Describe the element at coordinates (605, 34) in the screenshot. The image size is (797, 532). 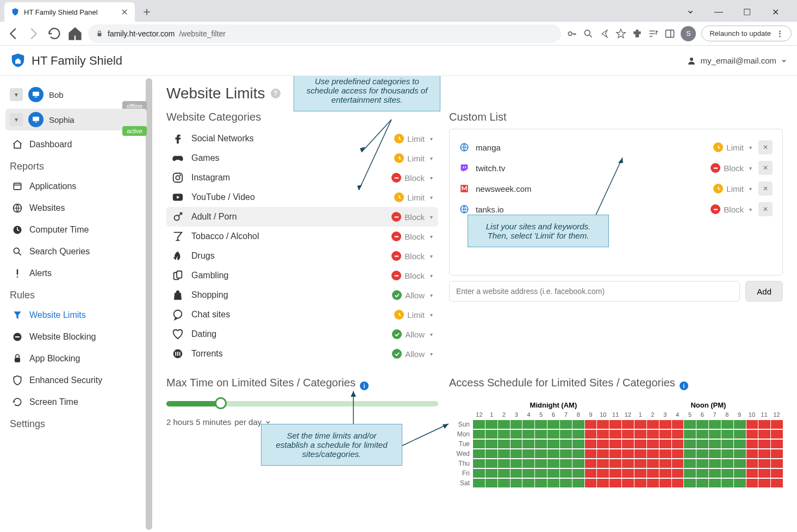
I see `share-icon` at that location.